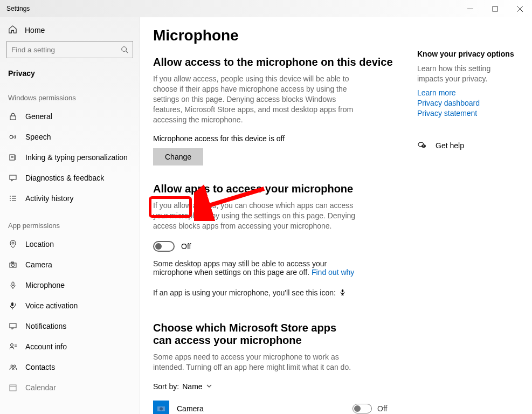  I want to click on camera-icon, so click(13, 265).